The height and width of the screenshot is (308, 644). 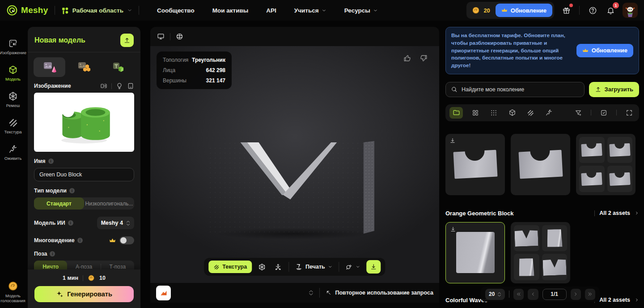 What do you see at coordinates (161, 37) in the screenshot?
I see `display-icon` at bounding box center [161, 37].